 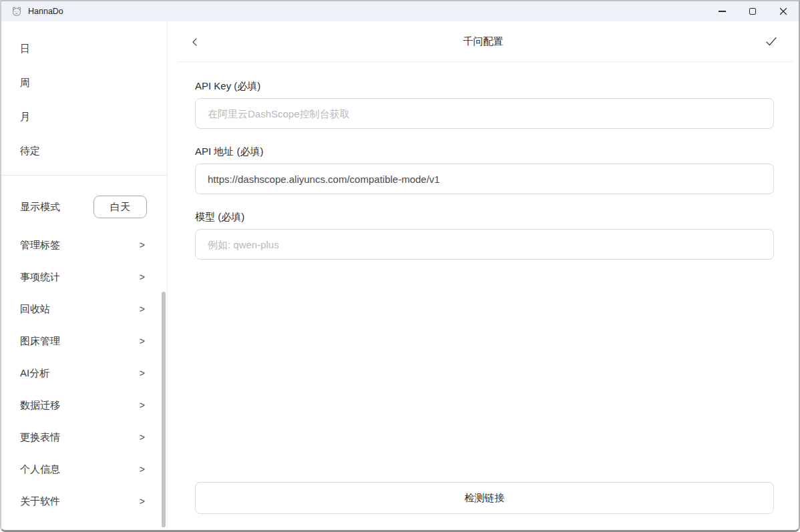 I want to click on model-label: 模型 (必填), so click(x=485, y=217).